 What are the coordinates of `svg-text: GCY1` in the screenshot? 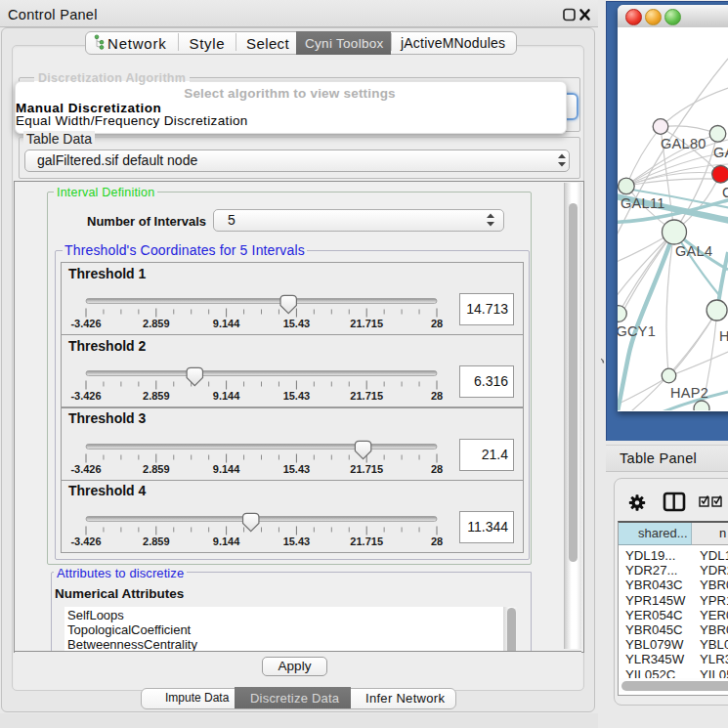 It's located at (637, 331).